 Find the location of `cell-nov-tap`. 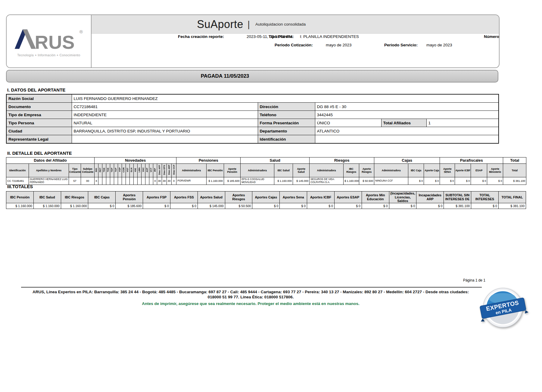

cell-nov-tap is located at coordinates (116, 181).